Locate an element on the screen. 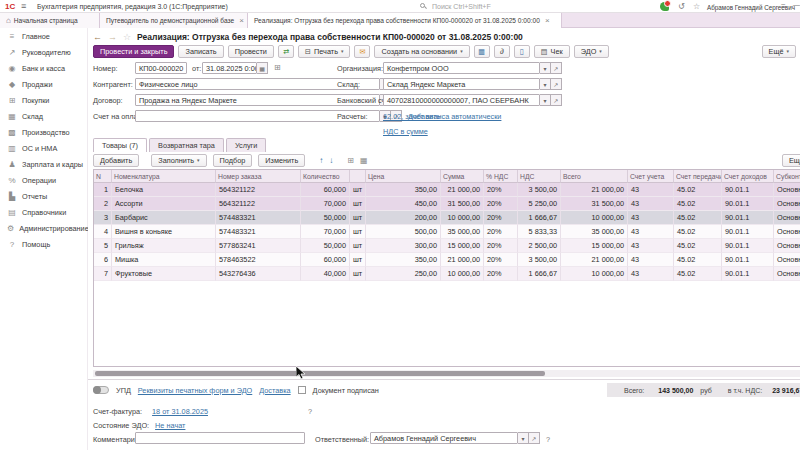 The height and width of the screenshot is (450, 800). show-postings-icon: ⇄ is located at coordinates (286, 52).